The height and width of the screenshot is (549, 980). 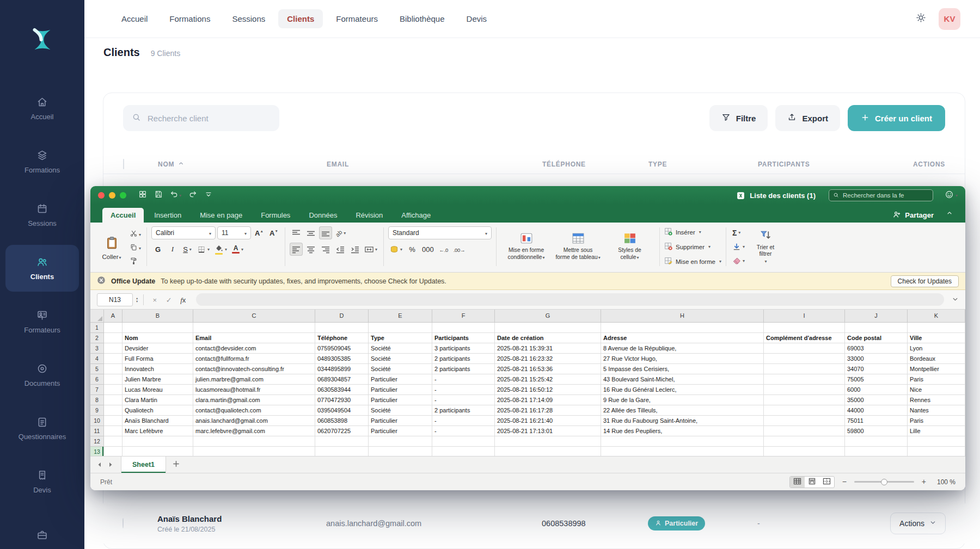 I want to click on cell-k12, so click(x=936, y=442).